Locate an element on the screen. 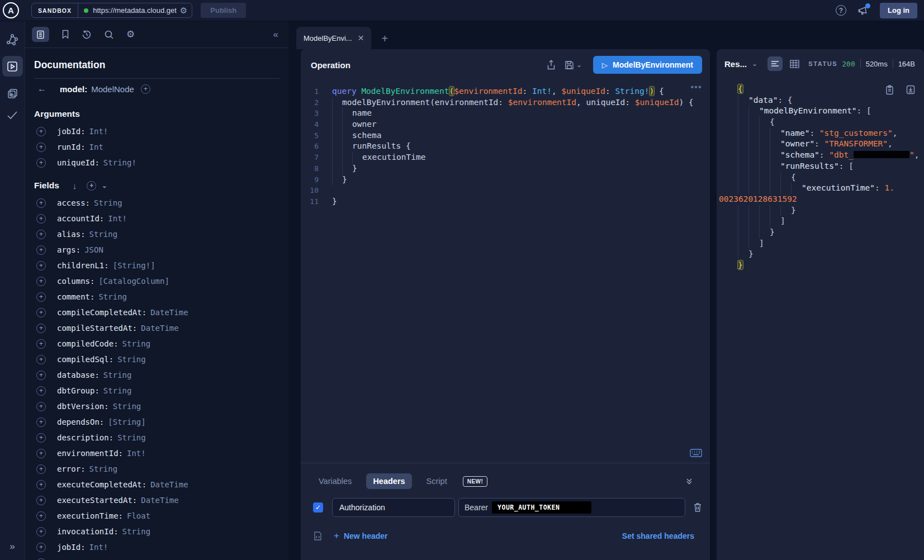 This screenshot has width=924, height=560. checklist-icon is located at coordinates (12, 115).